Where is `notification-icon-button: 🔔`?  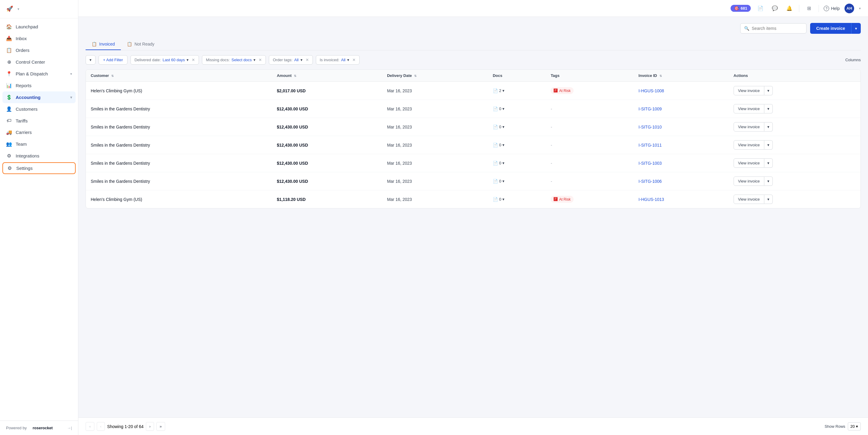 notification-icon-button: 🔔 is located at coordinates (789, 8).